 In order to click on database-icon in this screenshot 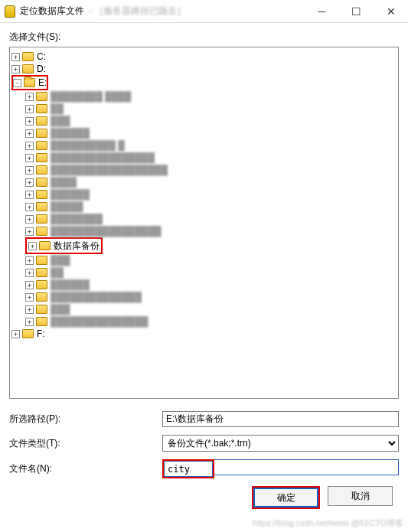, I will do `click(10, 11)`.